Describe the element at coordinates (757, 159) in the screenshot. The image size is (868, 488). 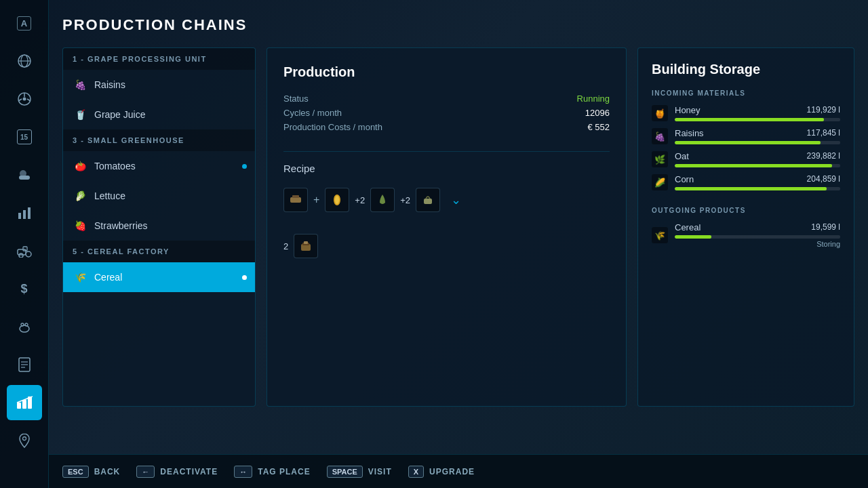
I see `oat-info: Oat 239,882 l` at that location.